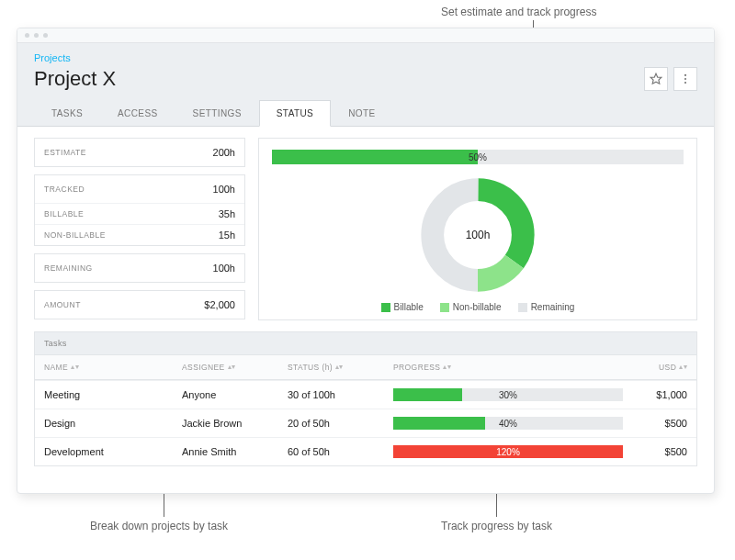 This screenshot has width=735, height=560. What do you see at coordinates (478, 235) in the screenshot?
I see `donut-chart: 100h` at bounding box center [478, 235].